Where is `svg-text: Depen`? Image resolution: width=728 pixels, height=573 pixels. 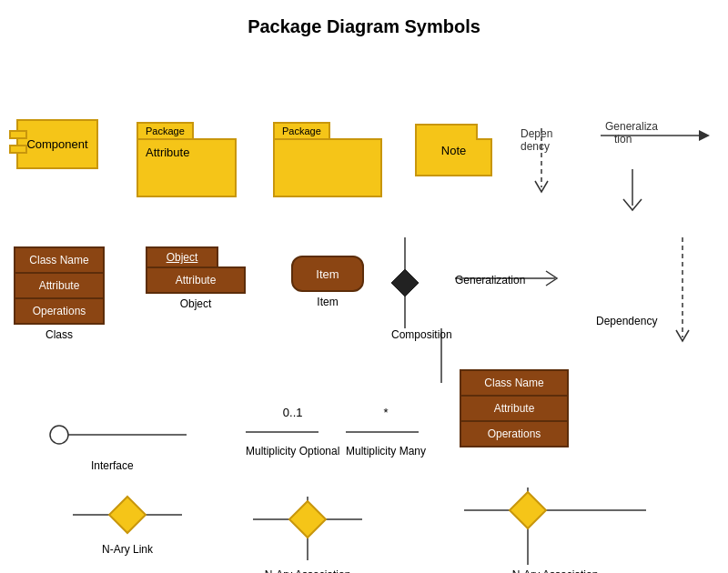
svg-text: Depen is located at coordinates (537, 134).